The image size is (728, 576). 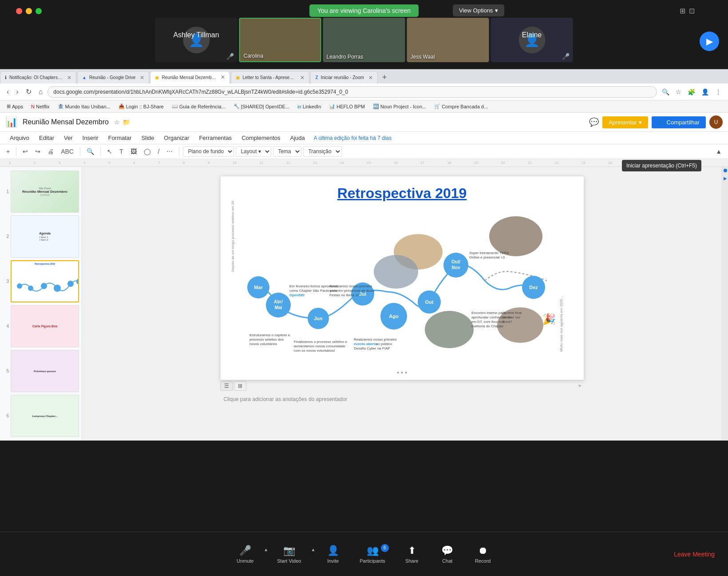 What do you see at coordinates (45, 282) in the screenshot?
I see `slide-thumbnail-3: Retrospectiva 2019` at bounding box center [45, 282].